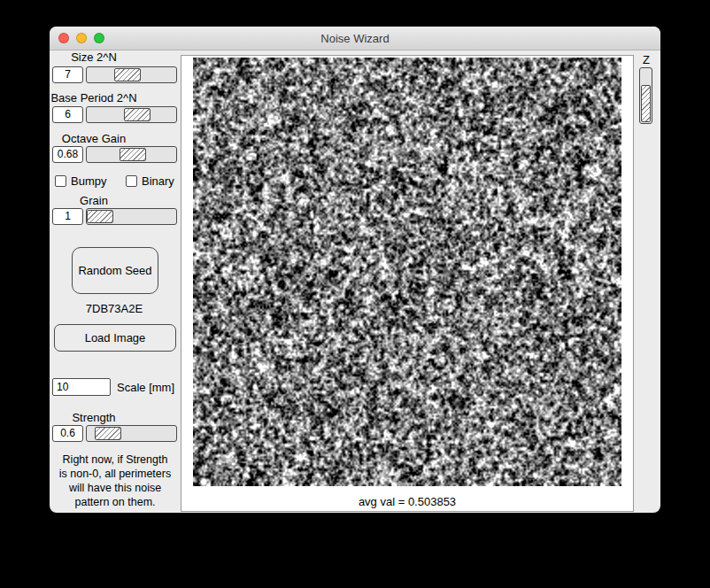 This screenshot has width=710, height=588. I want to click on load-image-button: Load Image, so click(115, 338).